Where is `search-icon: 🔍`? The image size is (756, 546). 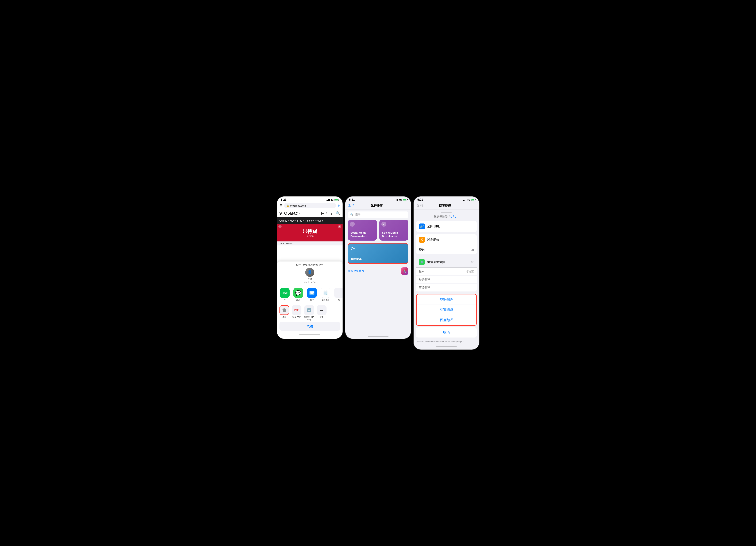
search-icon: 🔍 is located at coordinates (338, 213).